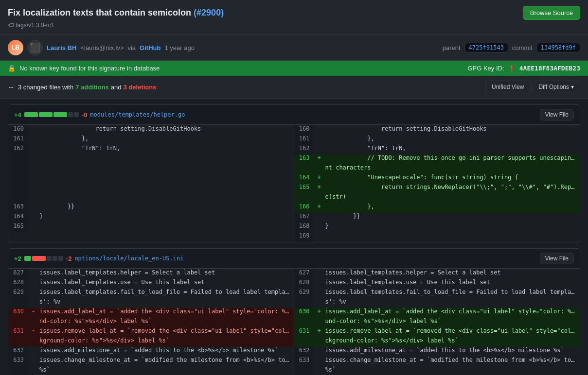 The height and width of the screenshot is (375, 588). Describe the element at coordinates (558, 48) in the screenshot. I see `commit-hash: 134958fd9f` at that location.